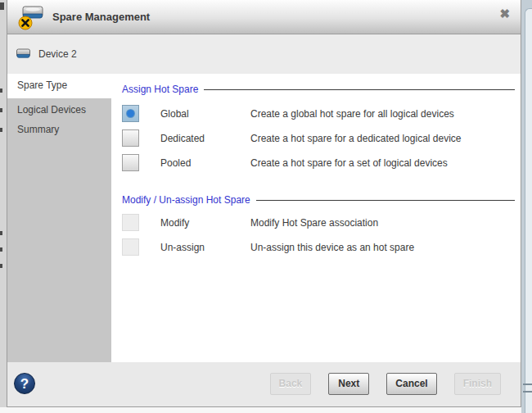  What do you see at coordinates (59, 111) in the screenshot?
I see `sidebar-item-logical-devices: Logical Devices` at bounding box center [59, 111].